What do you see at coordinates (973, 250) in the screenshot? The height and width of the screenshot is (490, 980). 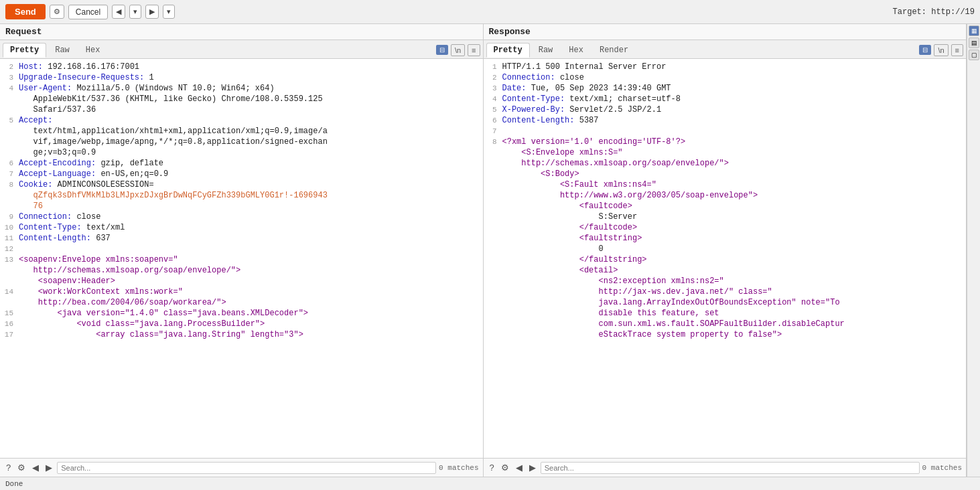 I see `right-sidebar: ▦ ▤ ▢` at bounding box center [973, 250].